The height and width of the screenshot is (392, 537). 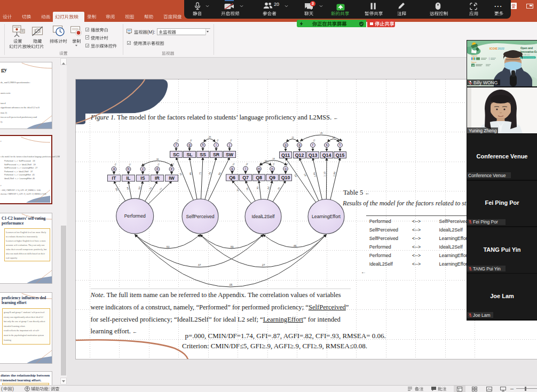 I want to click on svg-text: m, so click(x=258, y=169).